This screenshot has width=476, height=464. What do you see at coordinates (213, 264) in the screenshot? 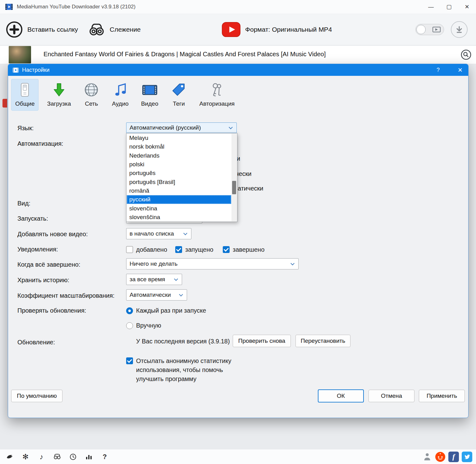
I see `when-done-select: Ничего не делать` at bounding box center [213, 264].